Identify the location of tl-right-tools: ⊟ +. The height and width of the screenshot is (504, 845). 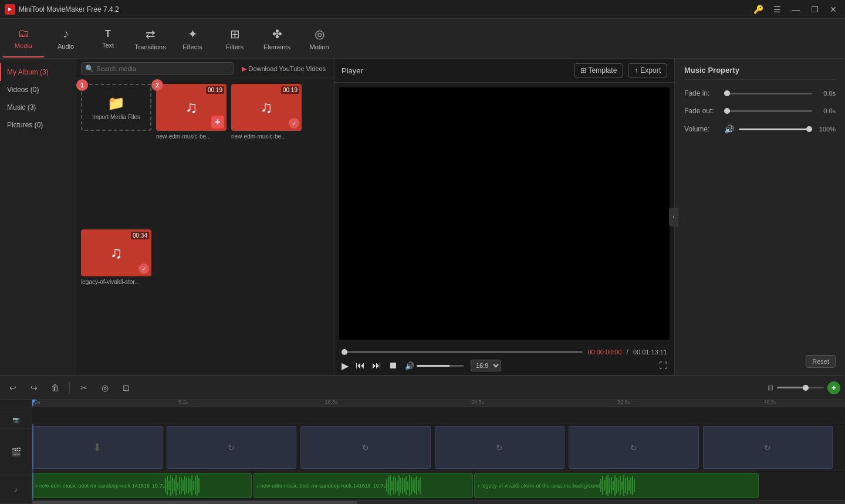
(804, 388).